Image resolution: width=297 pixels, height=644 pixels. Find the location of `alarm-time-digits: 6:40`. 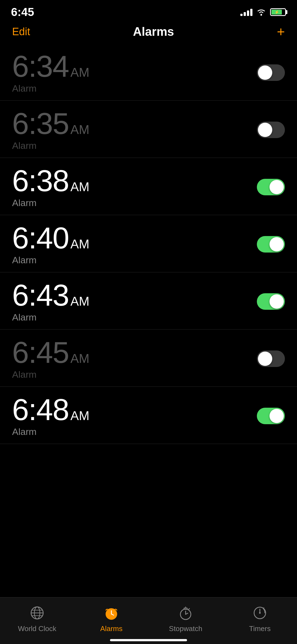

alarm-time-digits: 6:40 is located at coordinates (40, 238).